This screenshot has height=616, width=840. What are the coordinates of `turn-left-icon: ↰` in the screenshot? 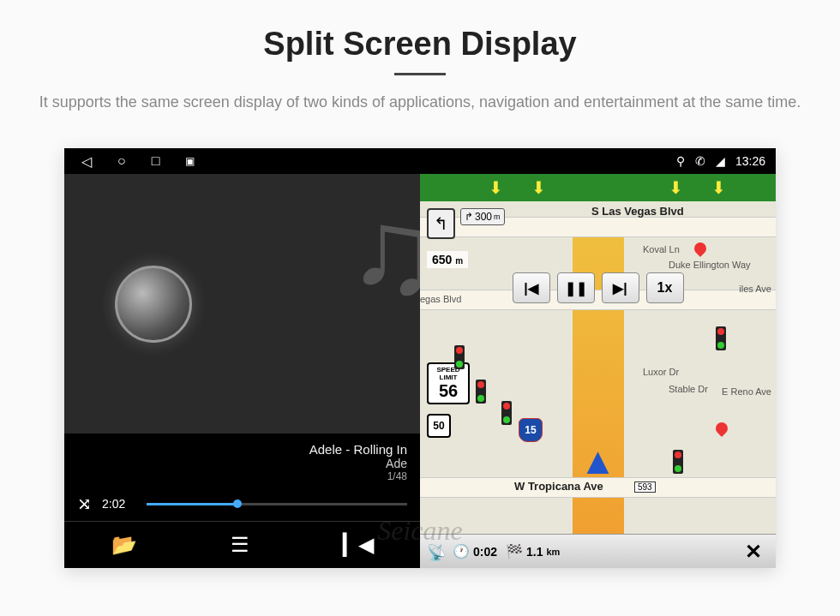 It's located at (441, 224).